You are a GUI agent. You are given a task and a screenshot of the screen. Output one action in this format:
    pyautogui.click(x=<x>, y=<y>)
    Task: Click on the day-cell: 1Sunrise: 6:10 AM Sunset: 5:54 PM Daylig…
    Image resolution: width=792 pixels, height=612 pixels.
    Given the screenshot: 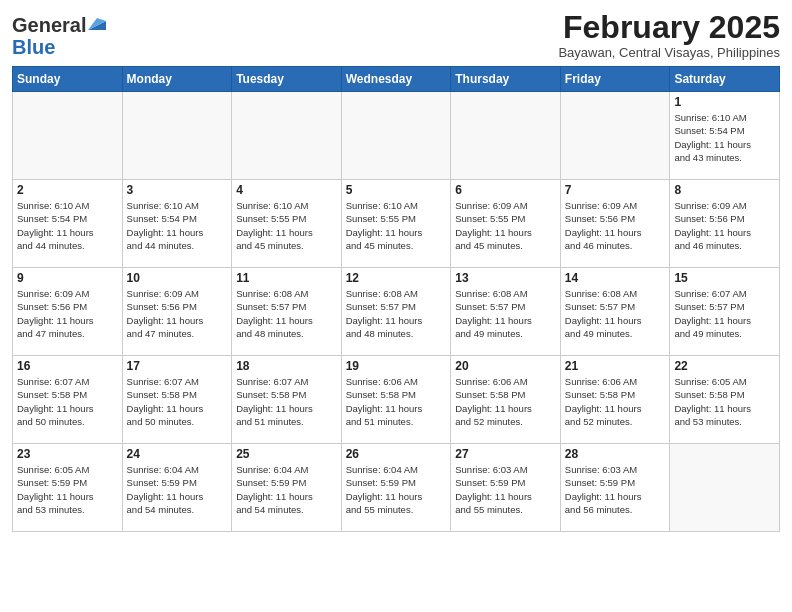 What is the action you would take?
    pyautogui.click(x=725, y=136)
    